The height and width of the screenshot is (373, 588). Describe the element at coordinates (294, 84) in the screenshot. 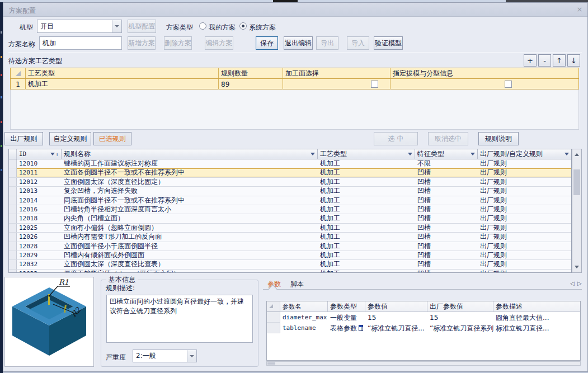

I see `process-types-data-row: 1 机加工 89` at that location.